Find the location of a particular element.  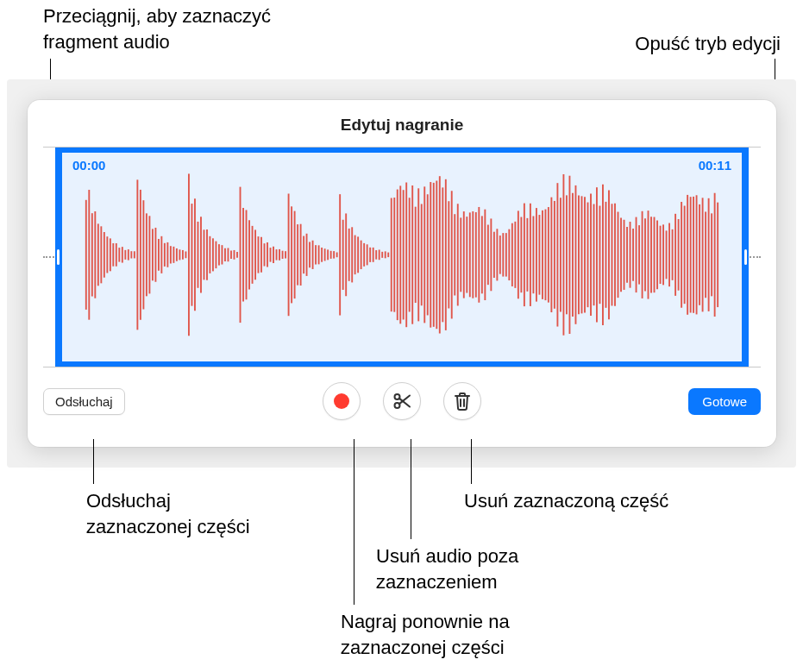

callout-delete: Usuń zaznaczoną część is located at coordinates (566, 501).